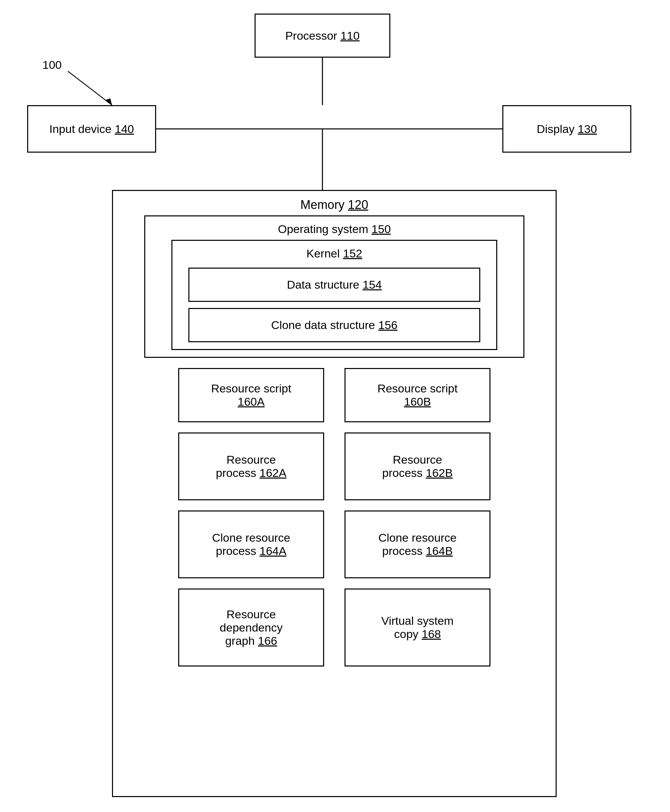 The image size is (670, 812). Describe the element at coordinates (324, 205) in the screenshot. I see `memory-label: Memory` at that location.